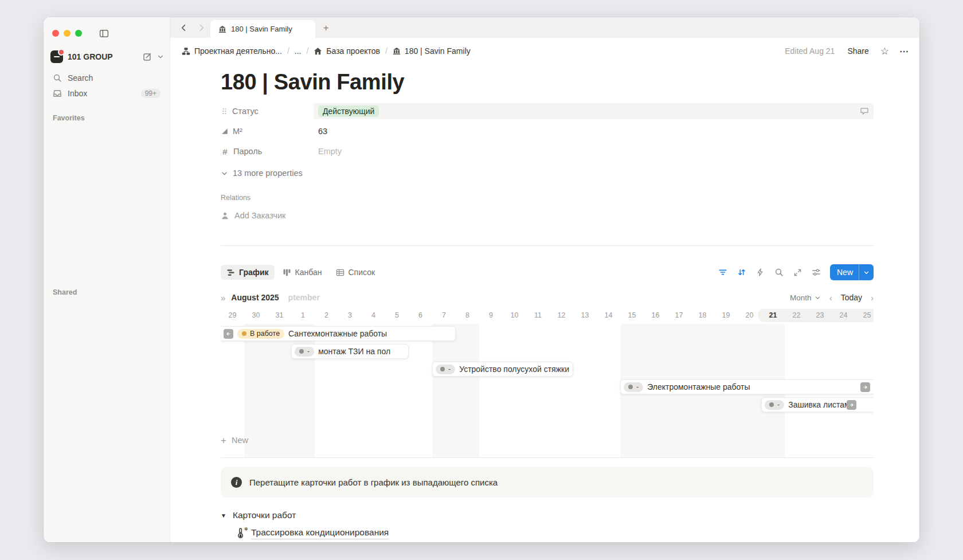 The width and height of the screenshot is (963, 560). Describe the element at coordinates (303, 272) in the screenshot. I see `view-tab-kanban: Канбан` at that location.